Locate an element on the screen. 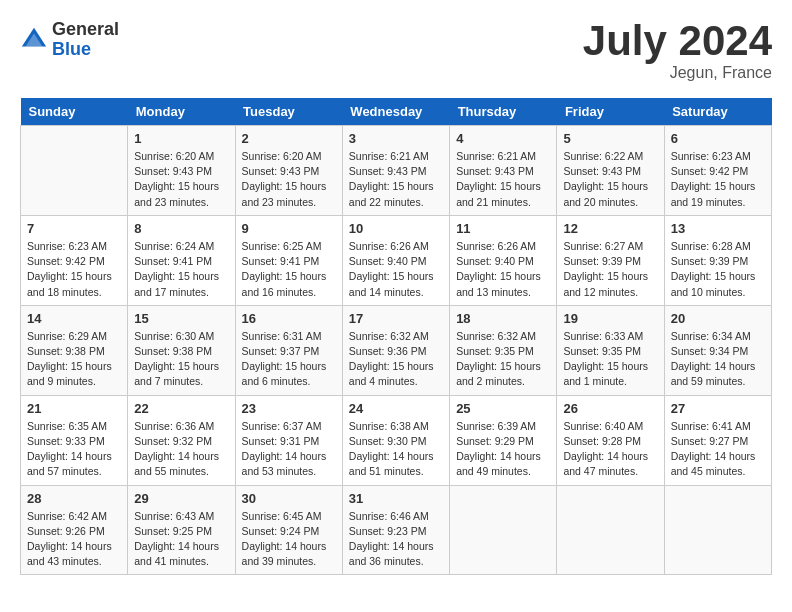 This screenshot has width=792, height=612. day-info: Sunrise: 6:42 AM Sunset: 9:26 PM Dayligh… is located at coordinates (74, 540).